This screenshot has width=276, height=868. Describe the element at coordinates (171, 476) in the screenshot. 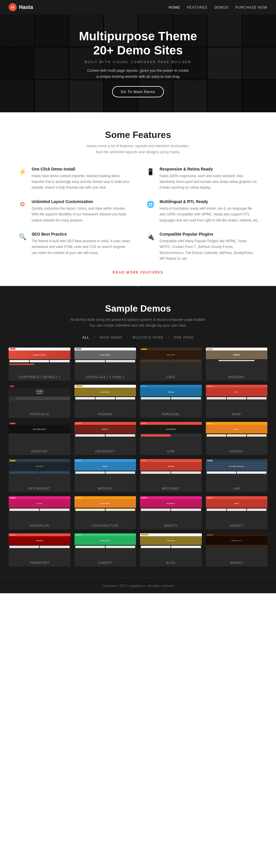

I see `demo-card-mechanic: MECHANIC MECHANIC` at that location.